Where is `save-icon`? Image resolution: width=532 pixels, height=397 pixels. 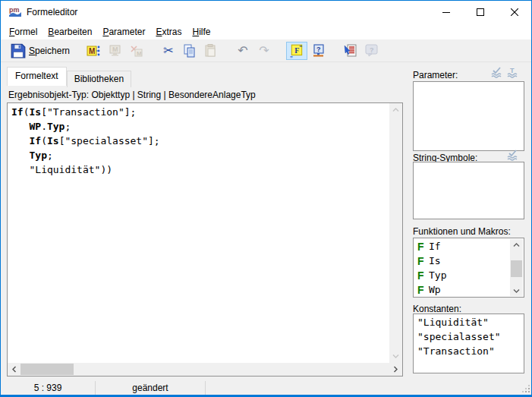 save-icon is located at coordinates (18, 51).